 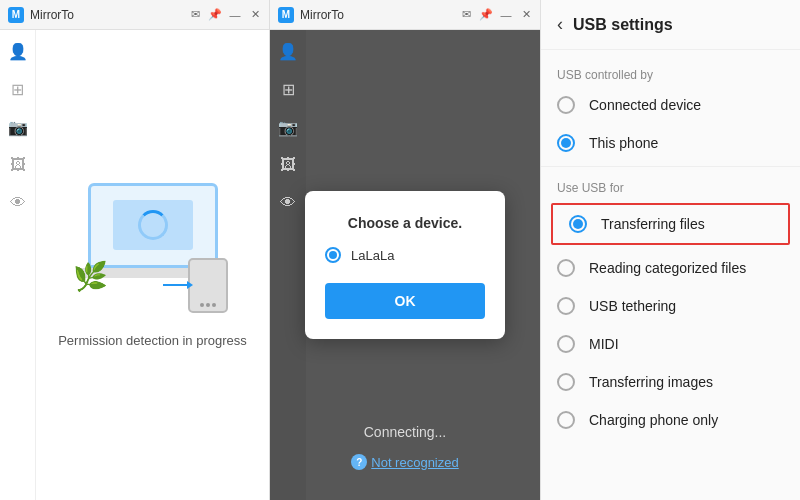 What do you see at coordinates (208, 305) in the screenshot?
I see `dot2` at bounding box center [208, 305].